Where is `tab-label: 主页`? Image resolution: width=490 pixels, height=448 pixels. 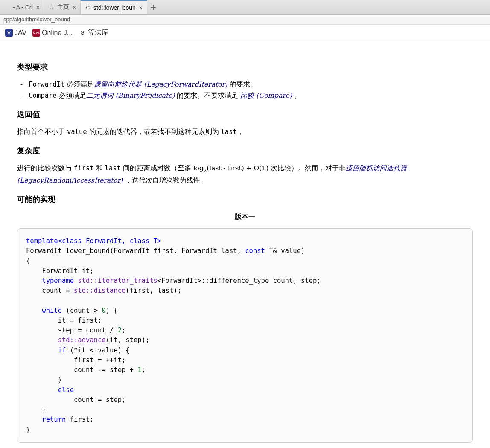 tab-label: 主页 is located at coordinates (63, 7).